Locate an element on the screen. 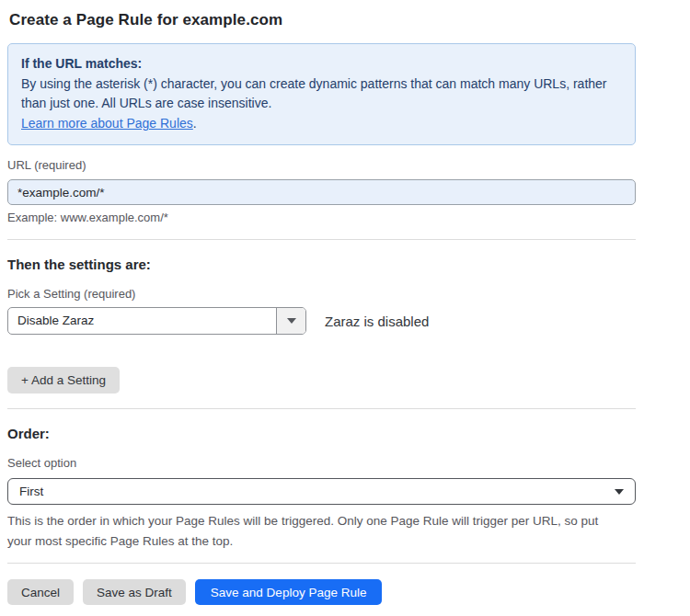 The height and width of the screenshot is (616, 690). order-select-label: Select option is located at coordinates (322, 463).